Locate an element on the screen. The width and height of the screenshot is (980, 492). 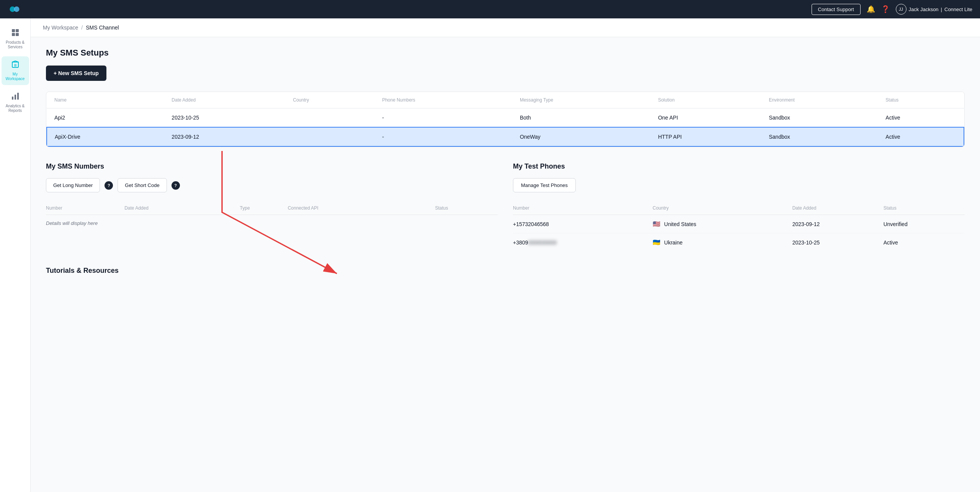
tutorials-title: Tutorials & Resources is located at coordinates (505, 271).